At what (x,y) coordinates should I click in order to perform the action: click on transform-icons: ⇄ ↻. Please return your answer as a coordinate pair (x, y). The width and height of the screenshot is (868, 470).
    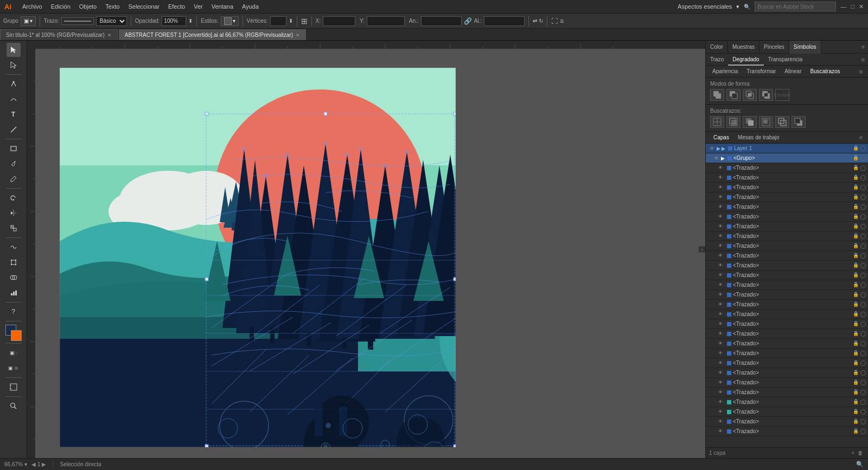
    Looking at the image, I should click on (538, 21).